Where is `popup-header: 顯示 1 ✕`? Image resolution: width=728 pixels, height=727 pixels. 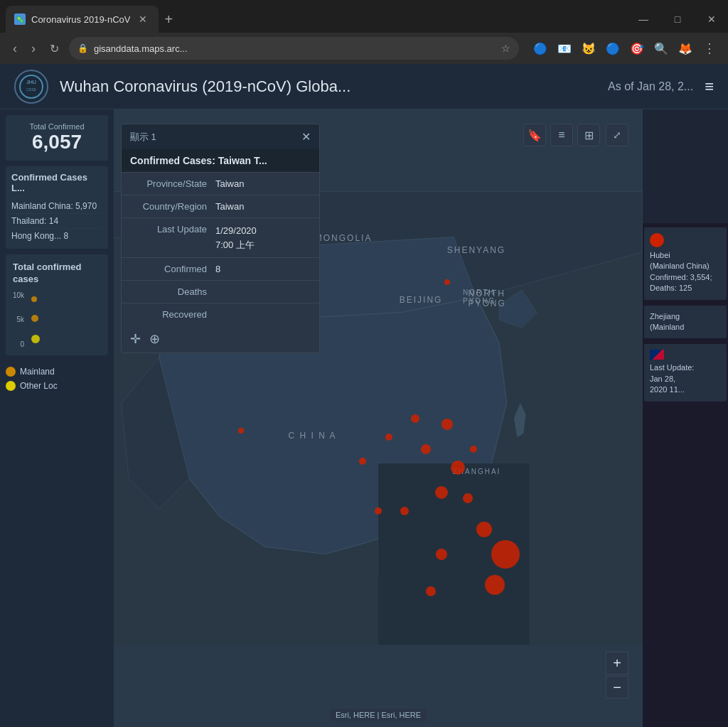
popup-header: 顯示 1 ✕ is located at coordinates (220, 136).